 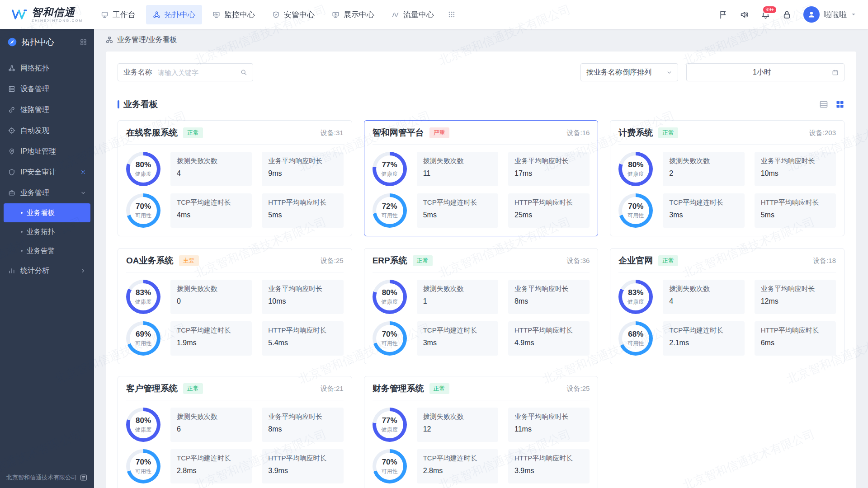 What do you see at coordinates (390, 261) in the screenshot?
I see `card-title: ERP系统` at bounding box center [390, 261].